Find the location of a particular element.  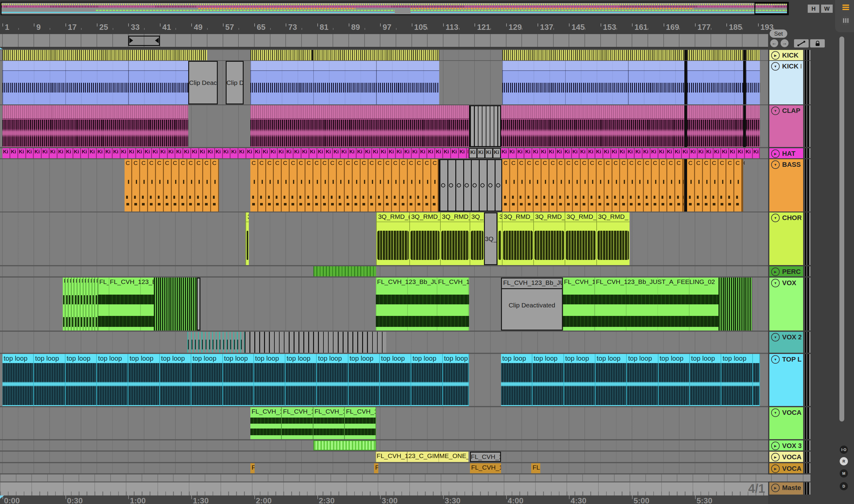

fit-width-button: W is located at coordinates (827, 9).